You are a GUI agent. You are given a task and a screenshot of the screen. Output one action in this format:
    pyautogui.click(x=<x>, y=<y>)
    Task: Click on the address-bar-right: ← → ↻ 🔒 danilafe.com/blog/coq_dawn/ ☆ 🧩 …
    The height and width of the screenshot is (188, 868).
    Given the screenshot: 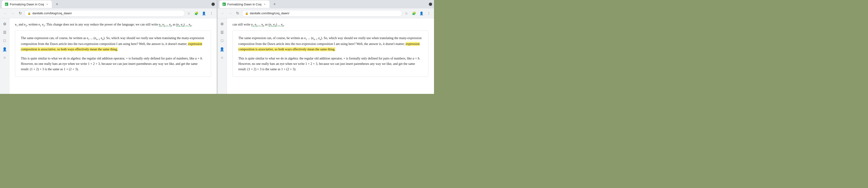 What is the action you would take?
    pyautogui.click(x=326, y=13)
    